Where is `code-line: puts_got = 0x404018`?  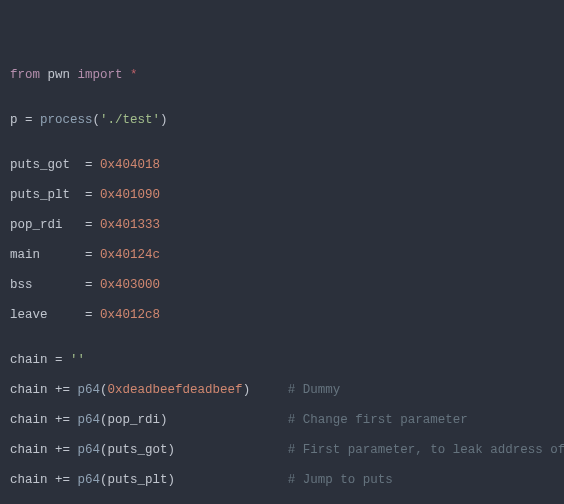
code-line: puts_got = 0x404018 is located at coordinates (282, 166).